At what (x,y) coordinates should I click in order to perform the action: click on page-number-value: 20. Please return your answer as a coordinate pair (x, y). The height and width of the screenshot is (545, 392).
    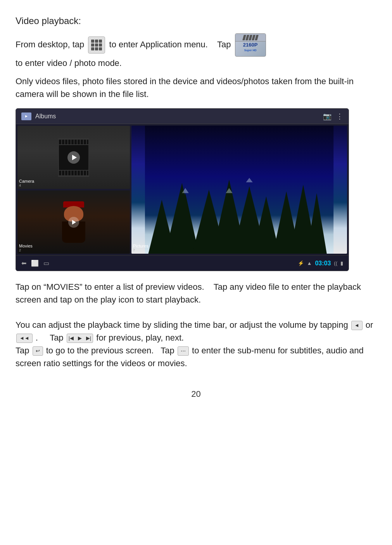
    Looking at the image, I should click on (196, 394).